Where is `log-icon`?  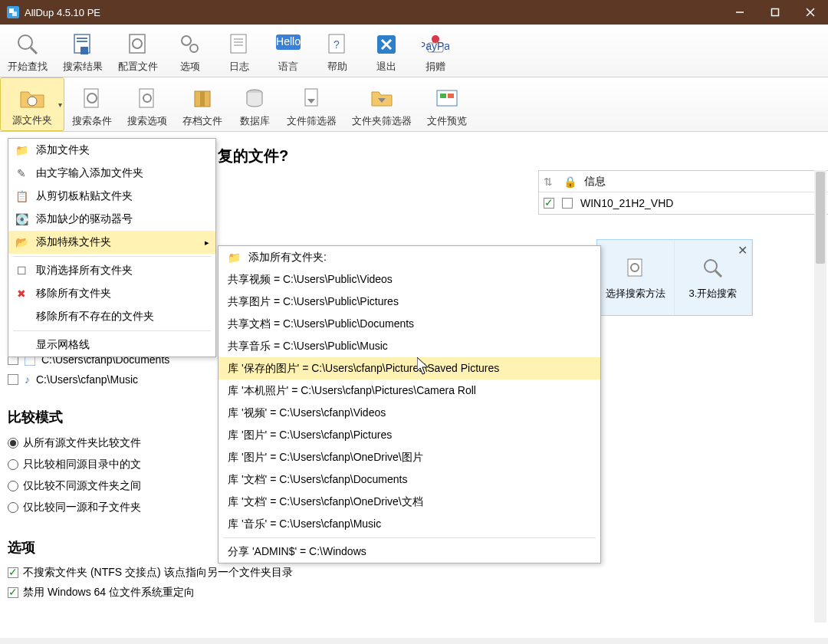
log-icon is located at coordinates (239, 44).